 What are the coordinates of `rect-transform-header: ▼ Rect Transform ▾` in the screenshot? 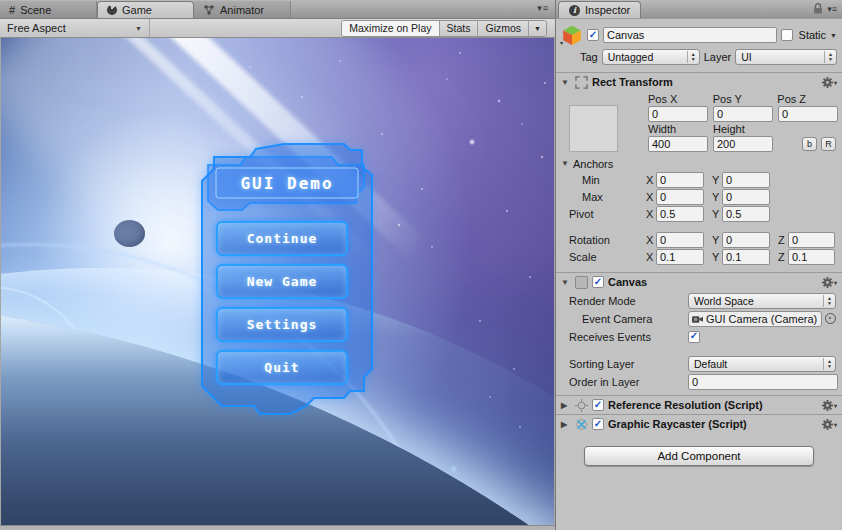 It's located at (699, 82).